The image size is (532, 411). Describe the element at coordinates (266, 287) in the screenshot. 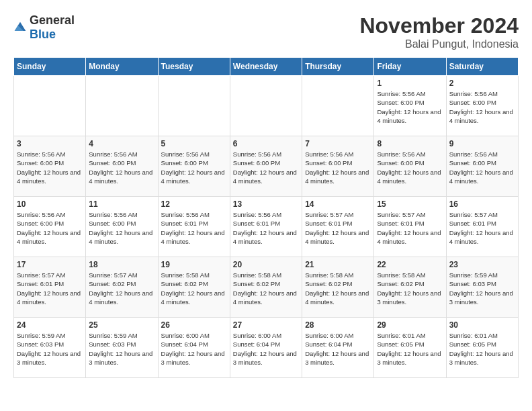

I see `week-row-3: 17Sunrise: 5:57 AMSunset: 6:01 PMDayligh…` at that location.